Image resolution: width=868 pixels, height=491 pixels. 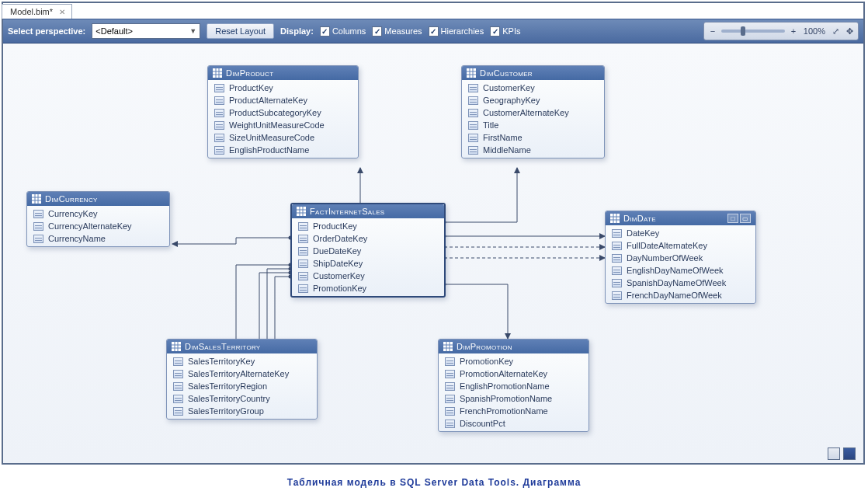 What do you see at coordinates (814, 31) in the screenshot?
I see `zoom-value: 100%` at bounding box center [814, 31].